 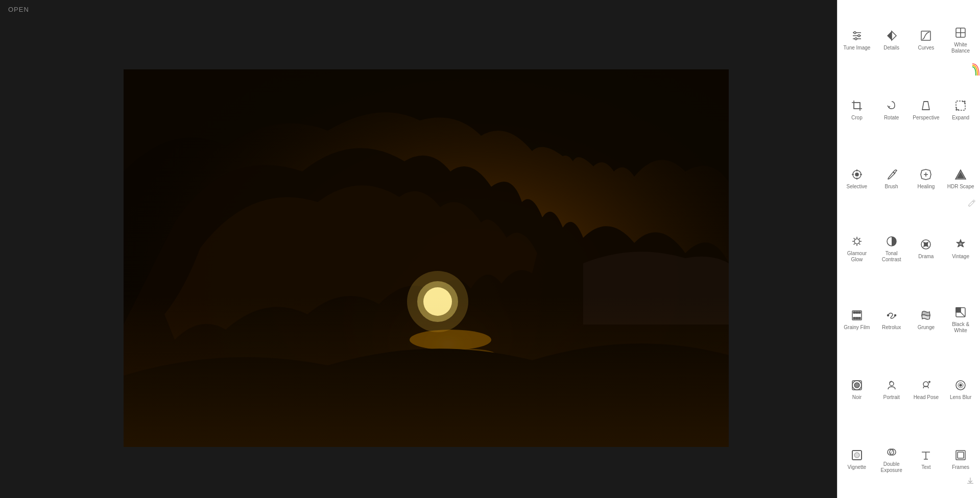 I want to click on tool-healing: Healing, so click(x=926, y=179).